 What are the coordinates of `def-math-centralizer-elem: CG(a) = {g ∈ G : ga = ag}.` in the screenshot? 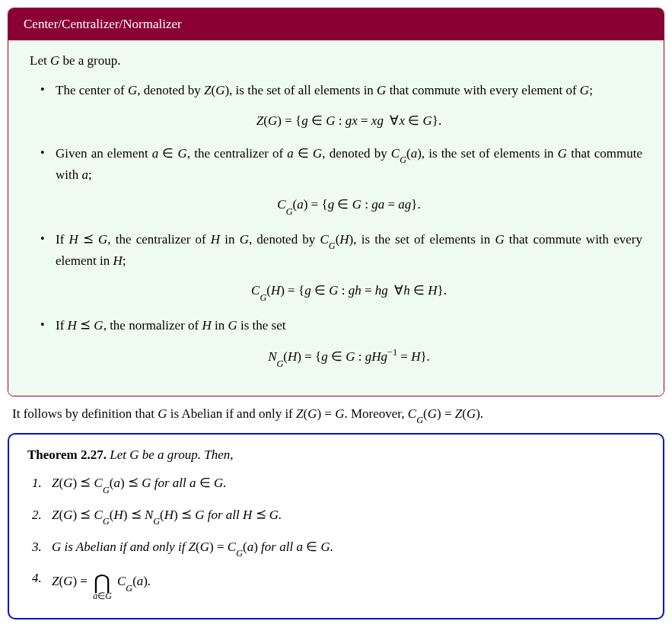 It's located at (349, 205).